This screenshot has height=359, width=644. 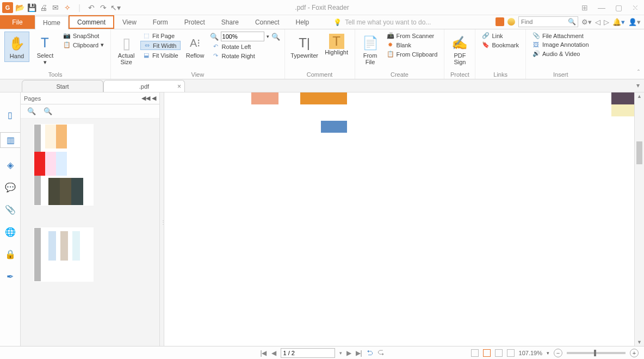 What do you see at coordinates (636, 8) in the screenshot?
I see `close-icon: ⛌` at bounding box center [636, 8].